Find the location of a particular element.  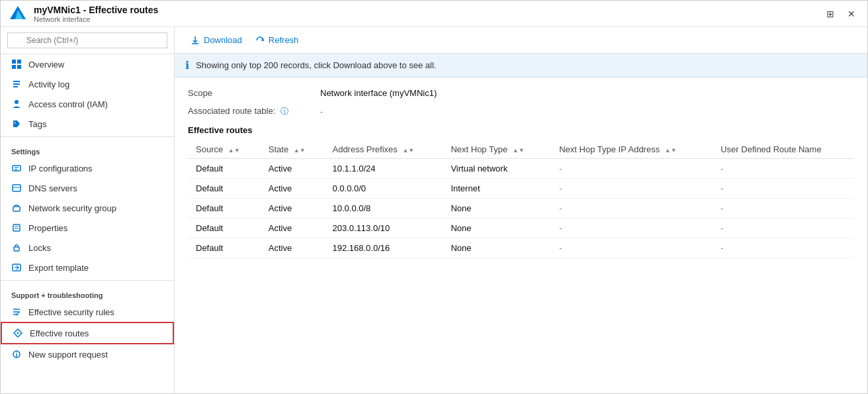

sort-icon-state: ▲▼ is located at coordinates (300, 150).